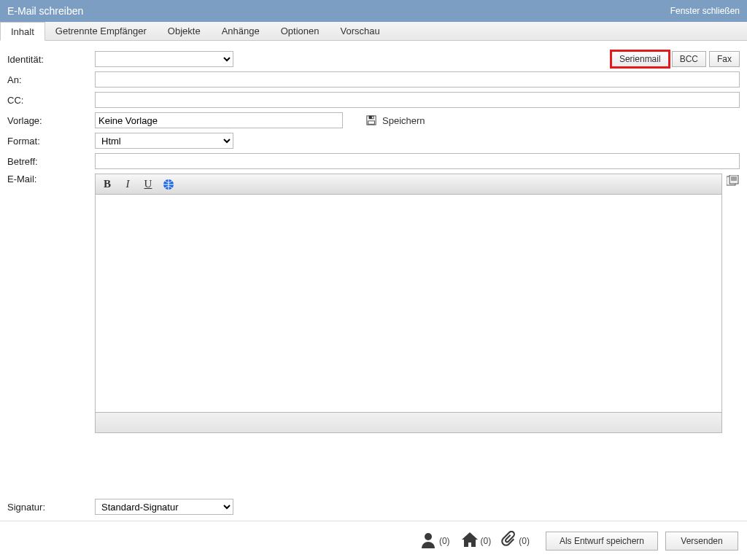 The height and width of the screenshot is (560, 747). I want to click on save-icon, so click(371, 120).